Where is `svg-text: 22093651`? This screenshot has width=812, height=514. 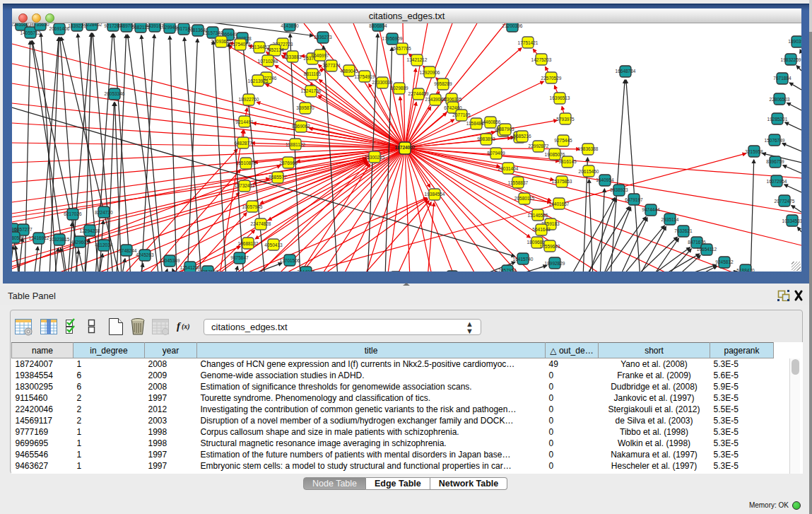 svg-text: 22093651 is located at coordinates (222, 41).